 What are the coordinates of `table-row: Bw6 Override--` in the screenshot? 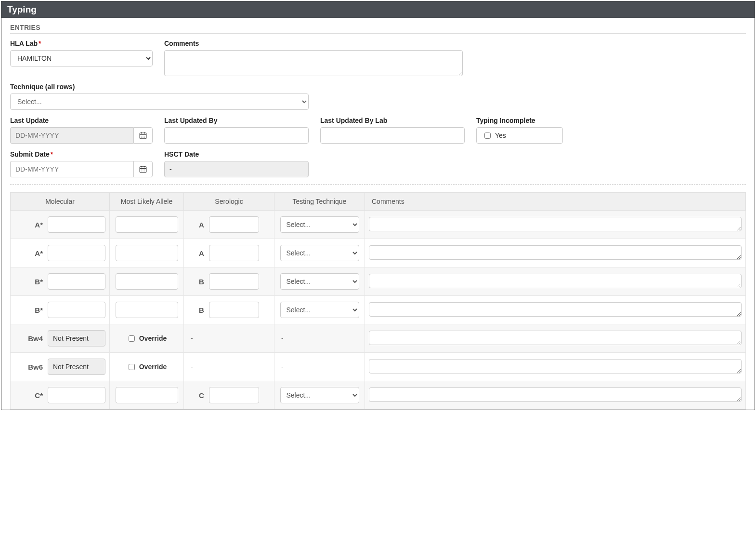 It's located at (378, 367).